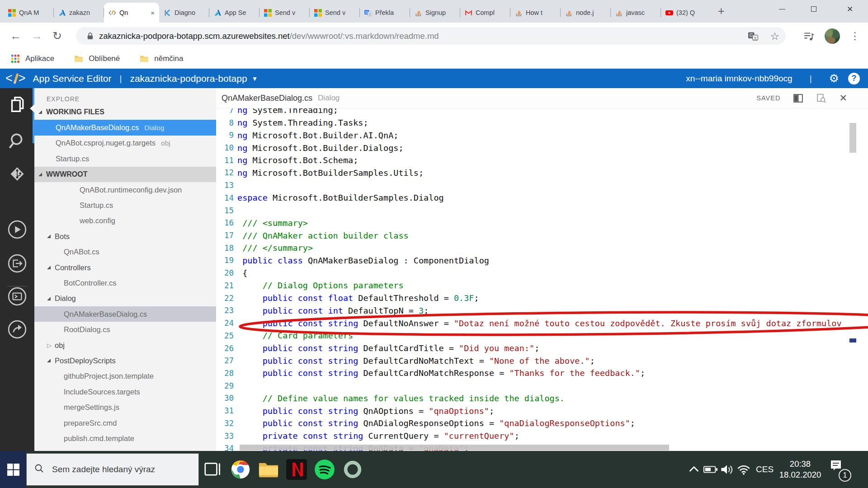 The height and width of the screenshot is (488, 868). Describe the element at coordinates (542, 436) in the screenshot. I see `code-line: 33 private const string CurrentQuery = "…` at that location.